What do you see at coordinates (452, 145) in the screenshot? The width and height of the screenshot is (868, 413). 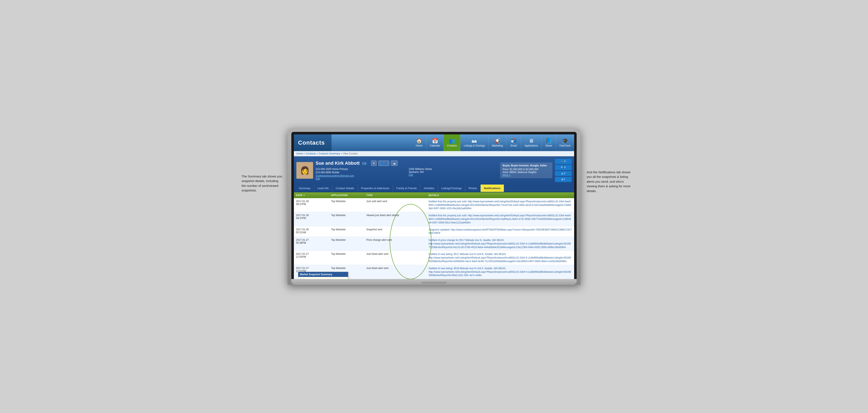 I see `nav-contacts-label: Contacts` at bounding box center [452, 145].